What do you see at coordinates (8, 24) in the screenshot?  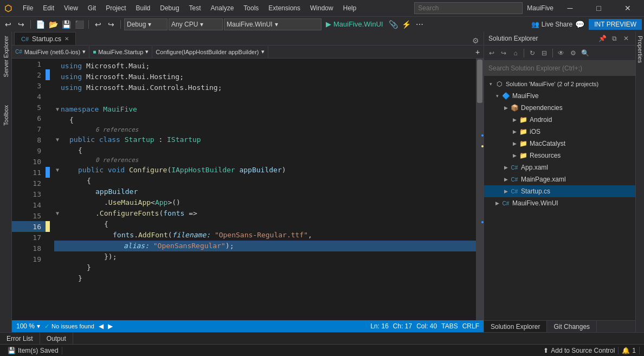 I see `back-button: ↩` at bounding box center [8, 24].